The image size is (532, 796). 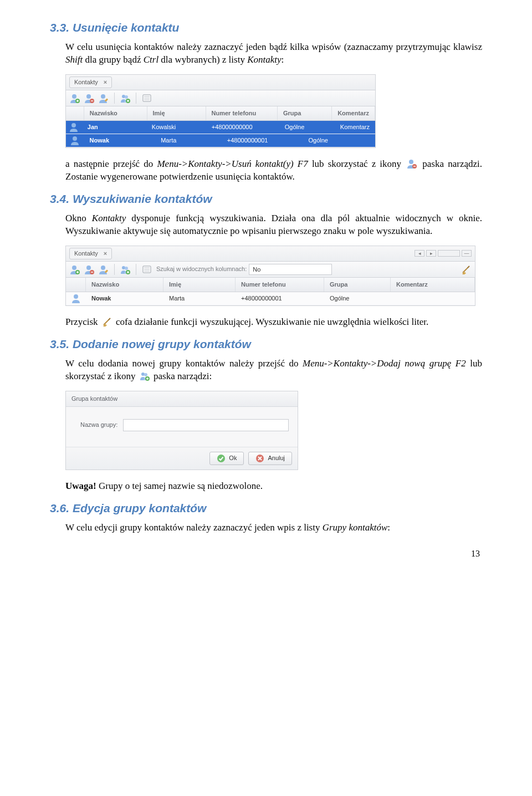 What do you see at coordinates (420, 253) in the screenshot?
I see `nav-left-icon: ◂` at bounding box center [420, 253].